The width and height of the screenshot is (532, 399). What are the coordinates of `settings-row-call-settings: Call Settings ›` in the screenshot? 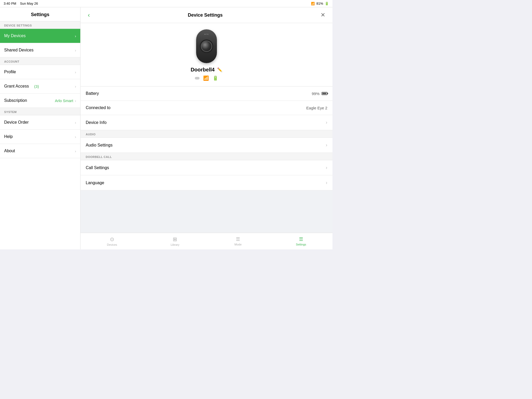 It's located at (207, 168).